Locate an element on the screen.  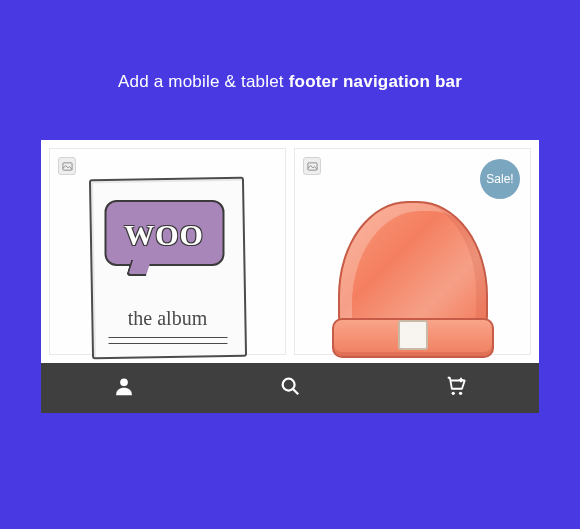
promo-headline: Add a mobile & tablet footer navigation … is located at coordinates (290, 82).